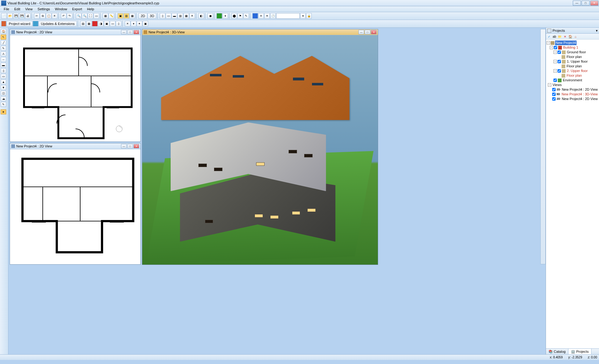 This screenshot has height=364, width=599. Describe the element at coordinates (4, 16) in the screenshot. I see `new-icon: 📄` at that location.